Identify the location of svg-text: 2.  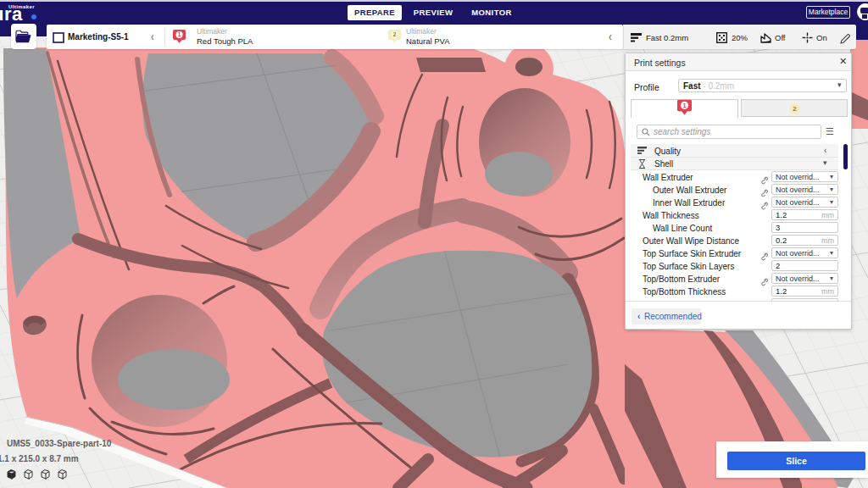
(395, 34).